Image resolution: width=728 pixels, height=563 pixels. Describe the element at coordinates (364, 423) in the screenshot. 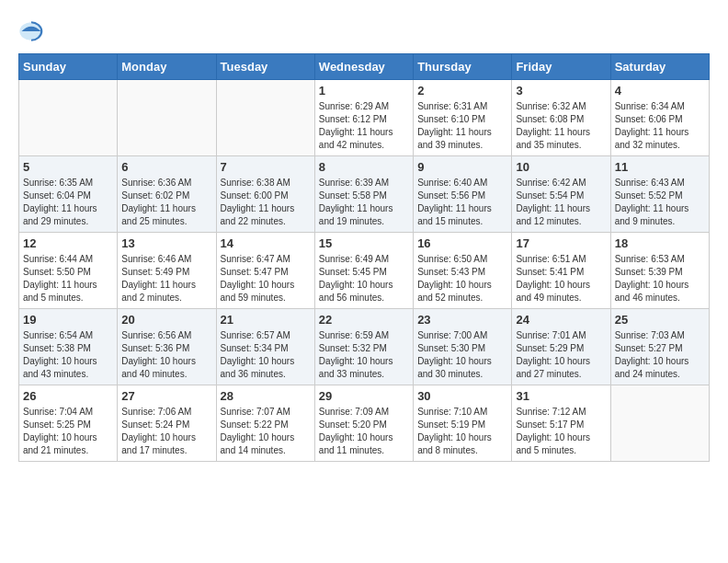

I see `calendar-cell: 29Sunrise: 7:09 AM Sunset: 5:20 PM Dayli…` at that location.